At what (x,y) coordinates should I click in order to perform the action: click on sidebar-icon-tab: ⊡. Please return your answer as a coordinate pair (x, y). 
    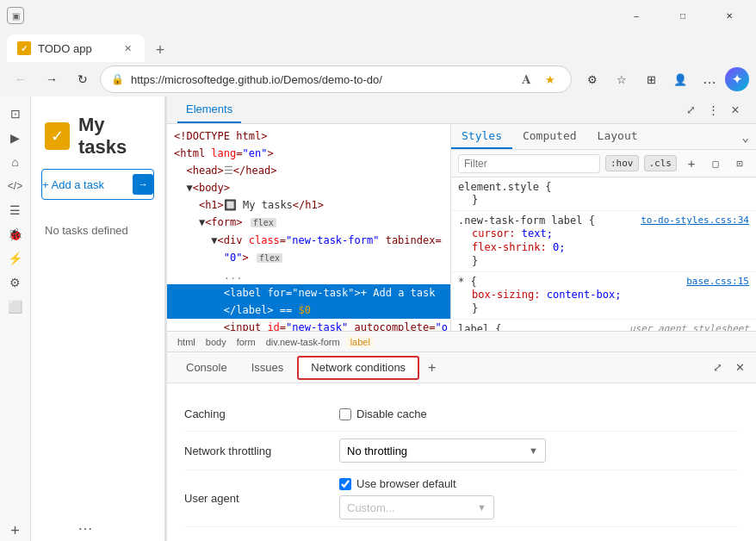
    Looking at the image, I should click on (15, 114).